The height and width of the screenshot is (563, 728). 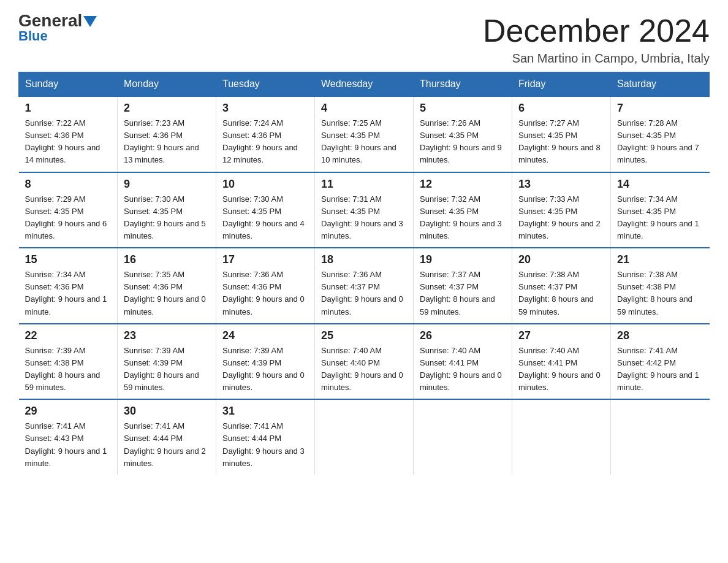 I want to click on calendar-cell: 21 Sunrise: 7:38 AMSunset: 4:38 PMDaylig…, so click(x=661, y=286).